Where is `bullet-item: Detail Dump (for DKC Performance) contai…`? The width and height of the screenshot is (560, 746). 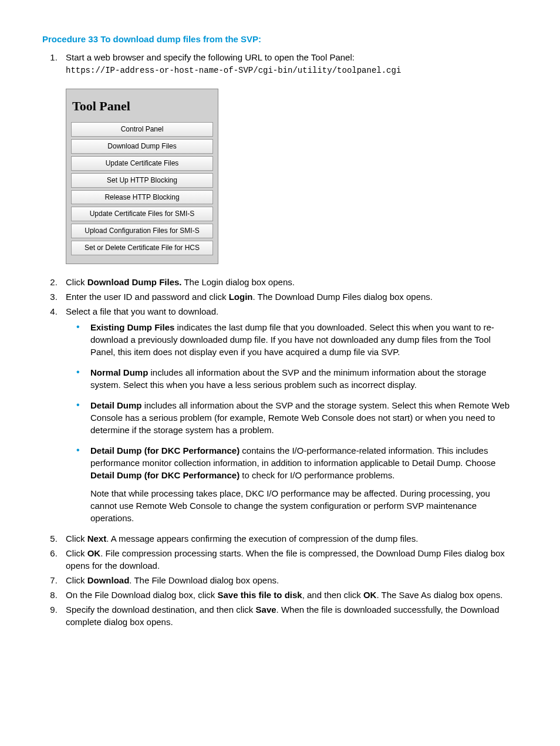
bullet-item: Detail Dump (for DKC Performance) contai… is located at coordinates (296, 484).